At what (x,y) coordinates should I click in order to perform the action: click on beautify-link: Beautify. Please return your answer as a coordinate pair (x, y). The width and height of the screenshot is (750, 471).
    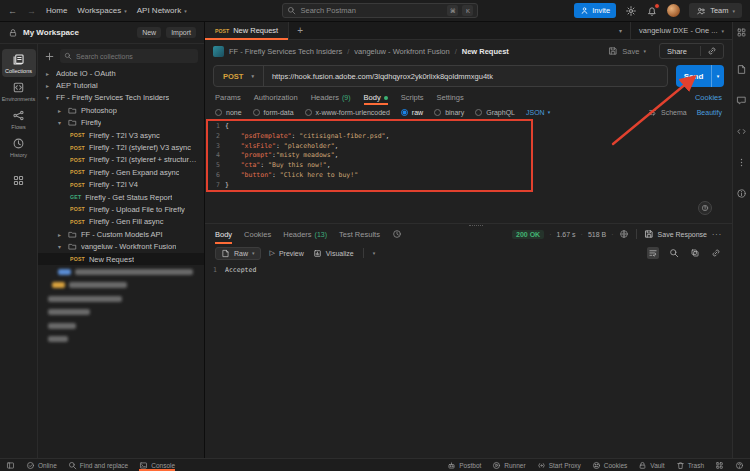
    Looking at the image, I should click on (710, 112).